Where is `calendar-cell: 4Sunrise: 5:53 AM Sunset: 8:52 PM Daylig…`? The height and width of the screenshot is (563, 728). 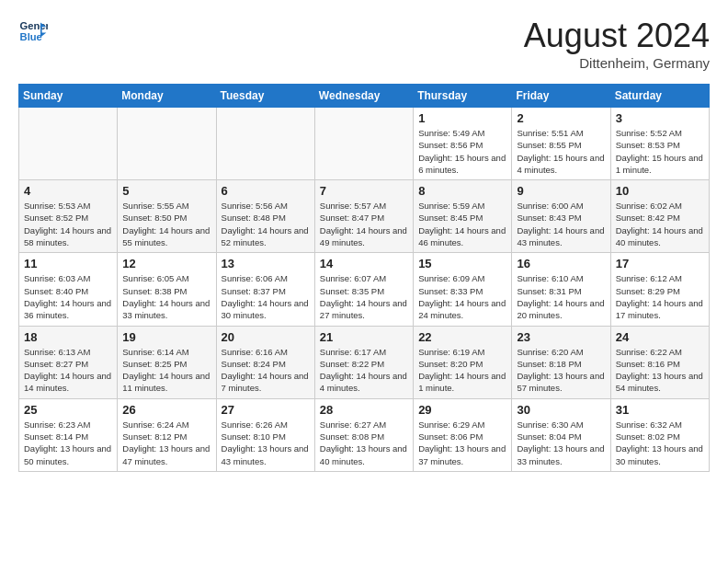
calendar-cell: 4Sunrise: 5:53 AM Sunset: 8:52 PM Daylig… is located at coordinates (68, 217).